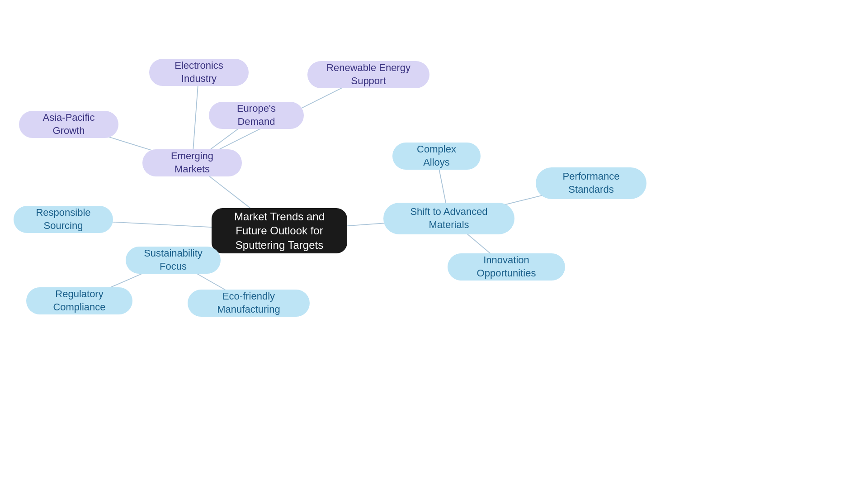  Describe the element at coordinates (449, 219) in the screenshot. I see `shift-advanced-node: Shift to Advanced Materials` at that location.